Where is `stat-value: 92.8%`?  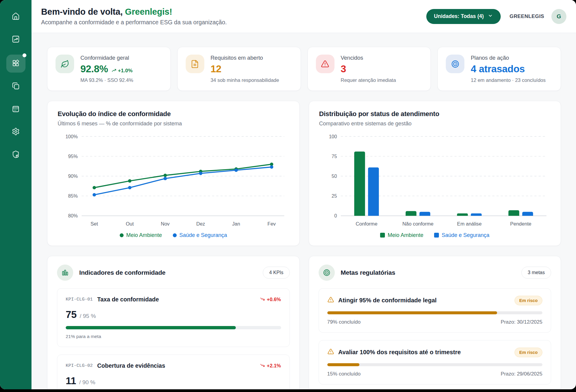 stat-value: 92.8% is located at coordinates (94, 69).